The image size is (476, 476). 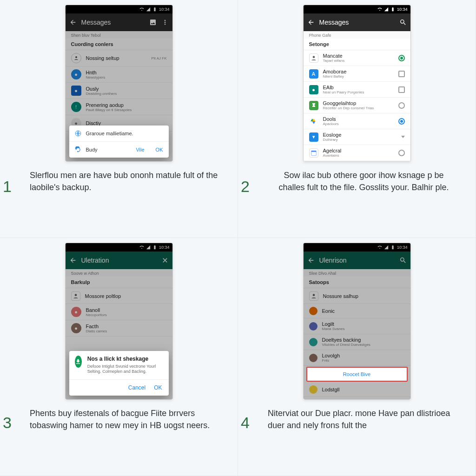 What do you see at coordinates (165, 260) in the screenshot?
I see `close-icon` at bounding box center [165, 260].